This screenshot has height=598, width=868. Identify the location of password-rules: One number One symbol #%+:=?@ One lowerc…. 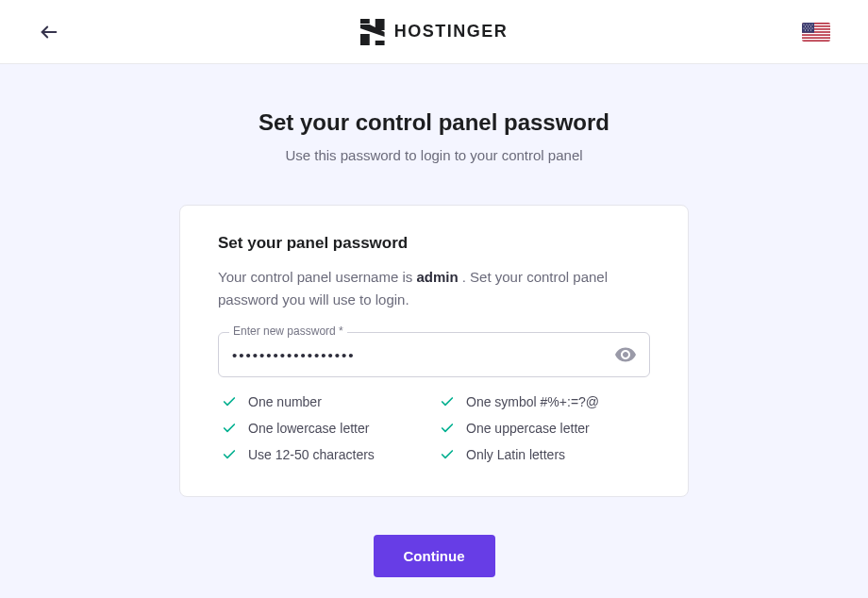
(434, 428).